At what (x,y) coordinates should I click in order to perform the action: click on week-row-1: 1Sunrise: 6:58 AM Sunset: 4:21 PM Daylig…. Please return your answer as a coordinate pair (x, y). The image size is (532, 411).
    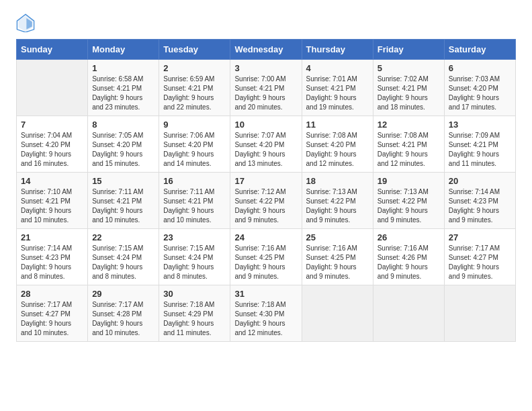
    Looking at the image, I should click on (266, 88).